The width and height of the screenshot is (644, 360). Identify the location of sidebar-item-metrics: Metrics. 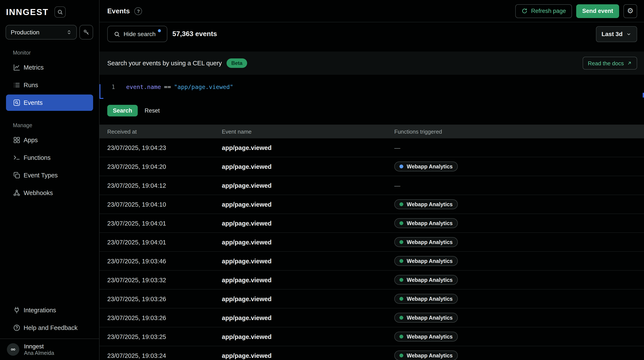
(50, 68).